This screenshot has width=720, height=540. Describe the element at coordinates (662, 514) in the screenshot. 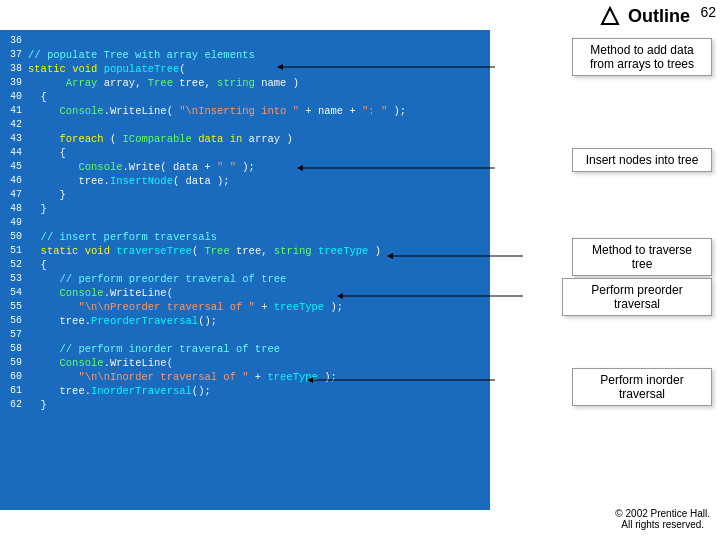

I see `footer-line1: © 2002 Prentice Hall.` at that location.